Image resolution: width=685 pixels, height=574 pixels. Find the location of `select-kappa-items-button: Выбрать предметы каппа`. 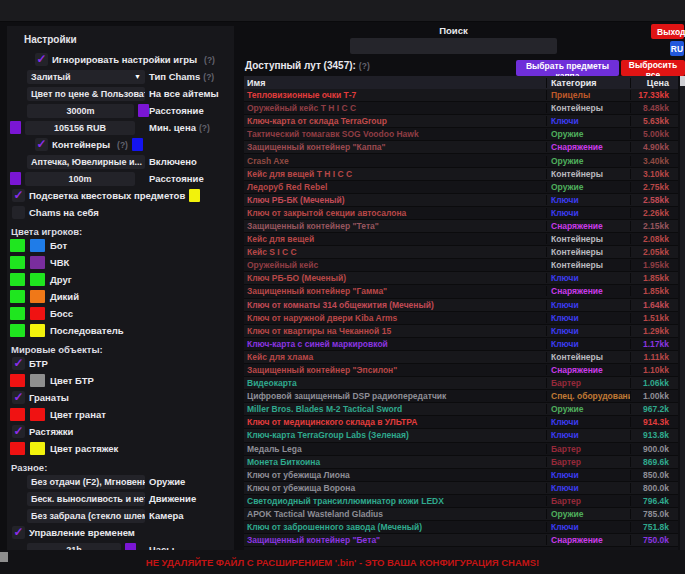

select-kappa-items-button: Выбрать предметы каппа is located at coordinates (568, 68).